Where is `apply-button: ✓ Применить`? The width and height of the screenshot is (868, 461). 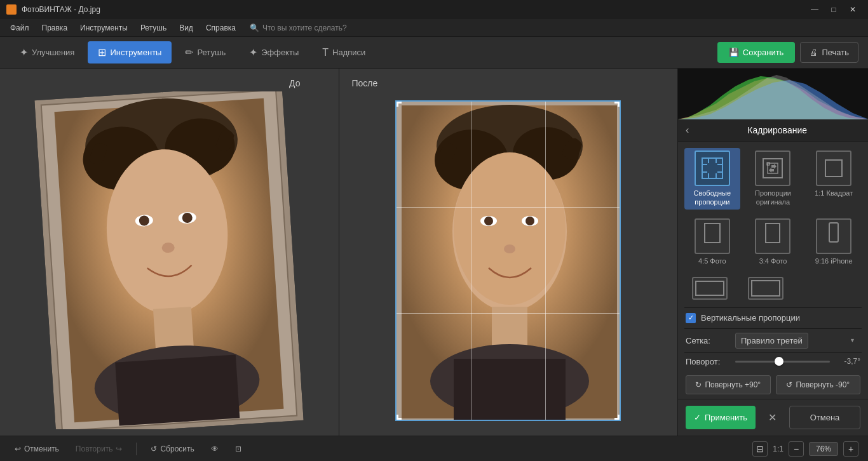
apply-button: ✓ Применить is located at coordinates (721, 418).